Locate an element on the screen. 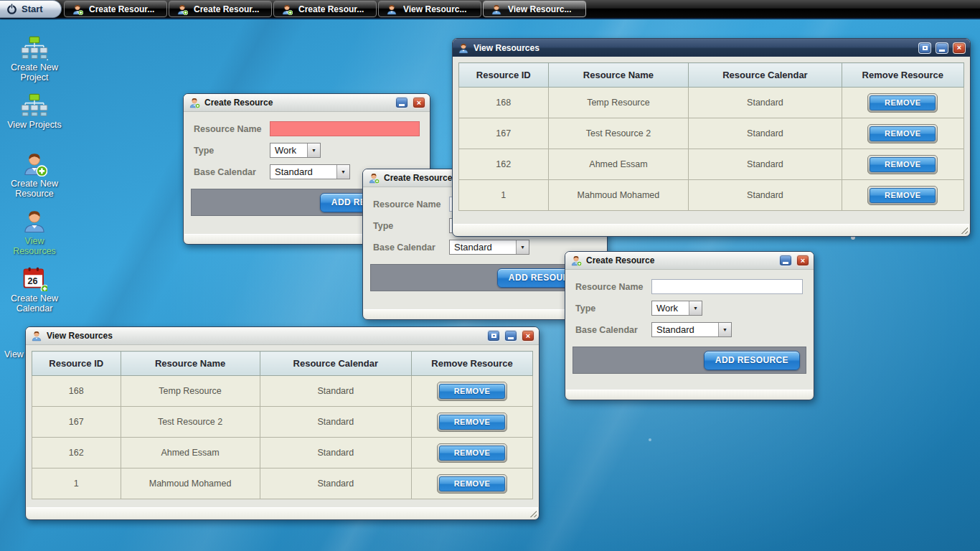  desktop-icon-create-new-project: Create NewProject is located at coordinates (34, 65).